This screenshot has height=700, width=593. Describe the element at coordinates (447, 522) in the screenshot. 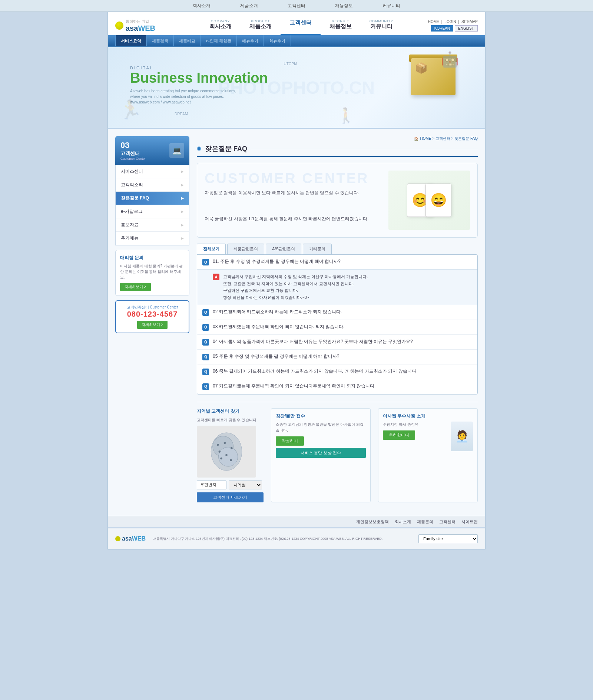

I see `footer-nav-customer: 고객센터` at that location.